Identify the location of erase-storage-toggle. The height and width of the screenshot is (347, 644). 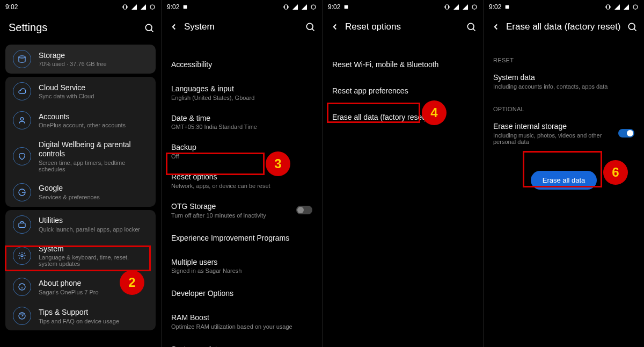
(626, 133).